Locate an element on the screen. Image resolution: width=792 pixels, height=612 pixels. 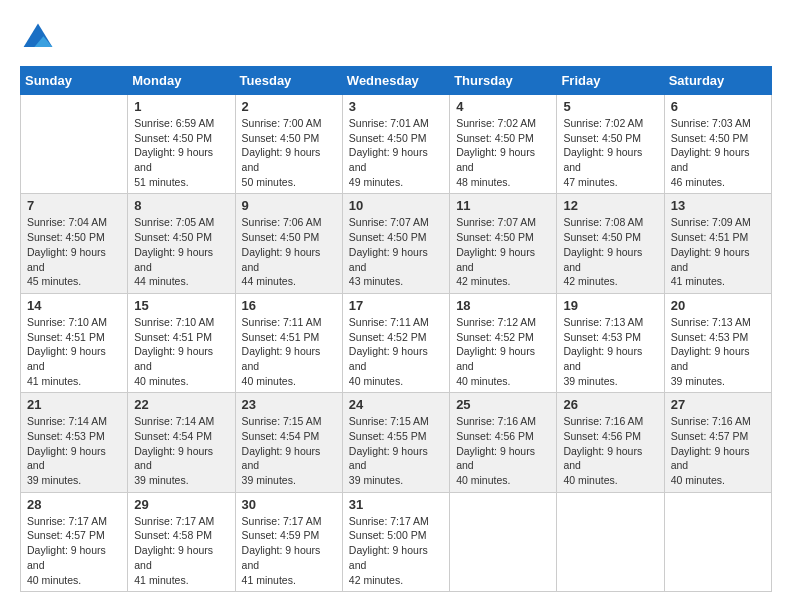
cell-content: Sunrise: 7:00 AMSunset: 4:50 PMDaylight:… is located at coordinates (289, 152).